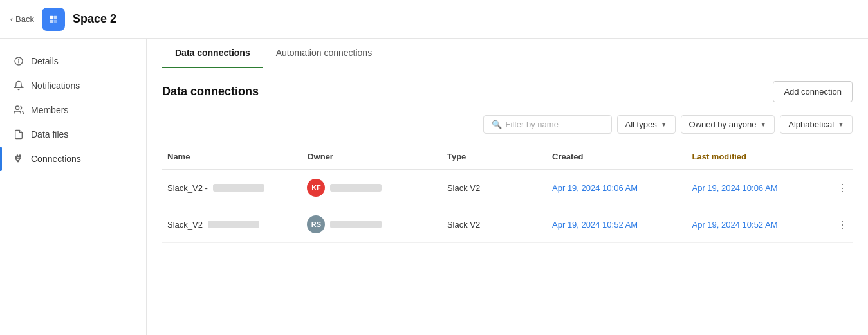 Image resolution: width=868 pixels, height=335 pixels. Describe the element at coordinates (507, 125) in the screenshot. I see `filters-row: 🔍 All types ▼ Owned by anyone ▼ Alphabet…` at that location.